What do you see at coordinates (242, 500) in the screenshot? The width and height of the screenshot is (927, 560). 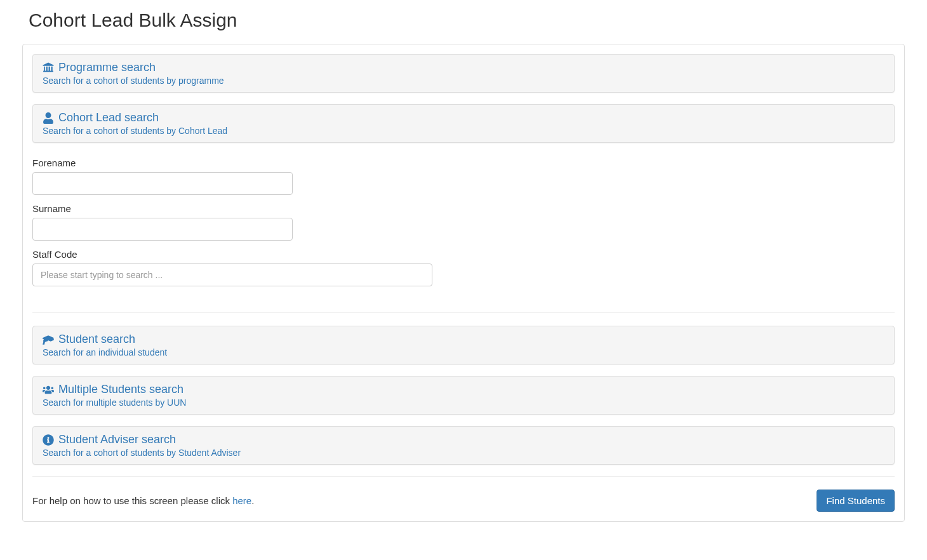 I see `help-link: here` at bounding box center [242, 500].